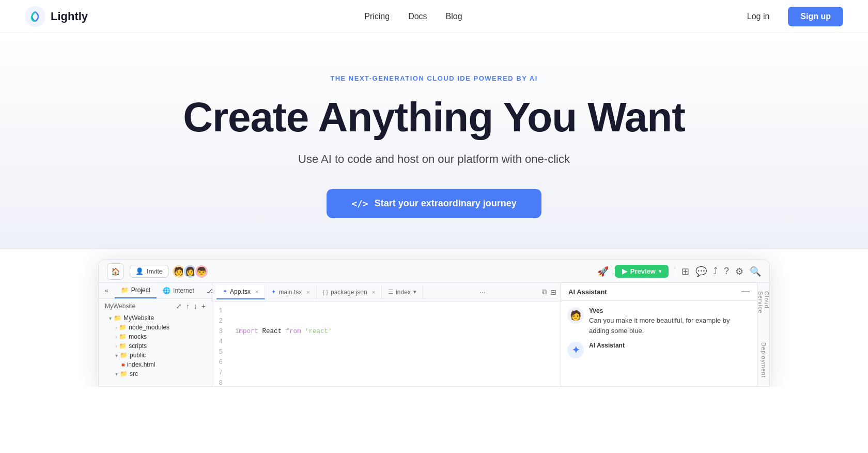 The image size is (868, 453). I want to click on code-content: 12345678 import React from 'react' funct…, so click(386, 344).